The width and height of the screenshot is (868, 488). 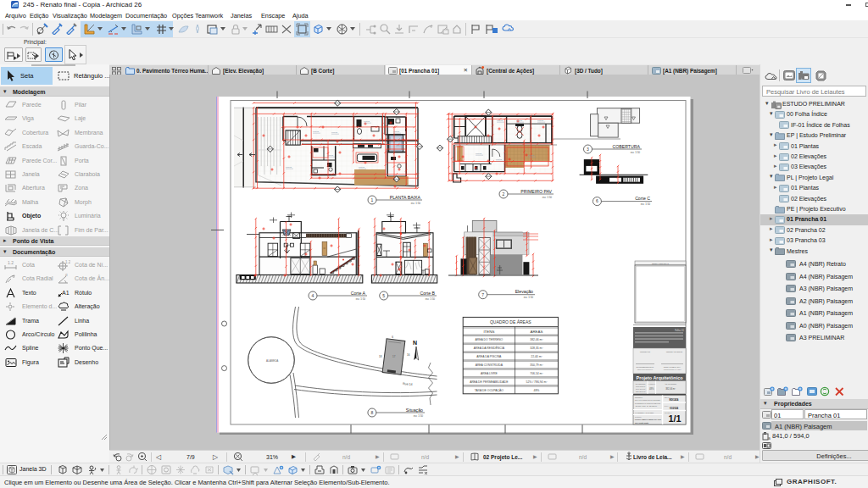 I want to click on svg-text: ÁREA DA PISCINA, so click(x=489, y=357).